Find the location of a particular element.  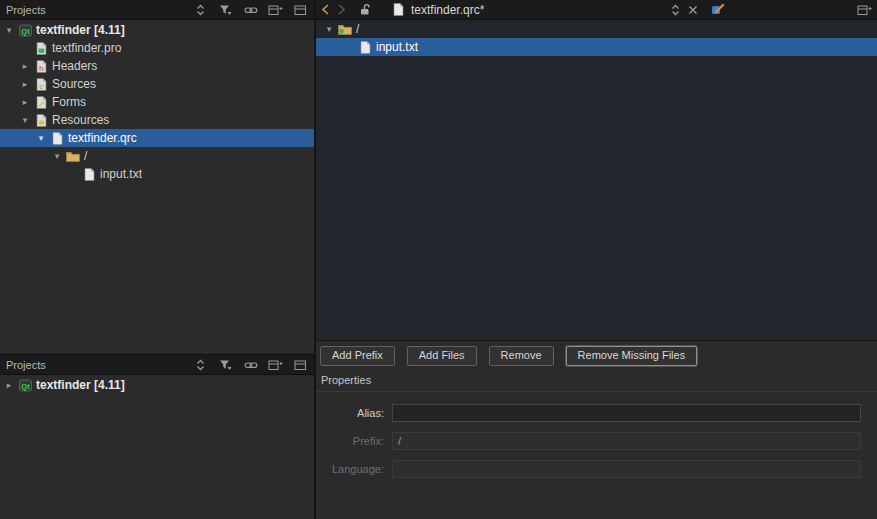

forward-icon is located at coordinates (342, 10).